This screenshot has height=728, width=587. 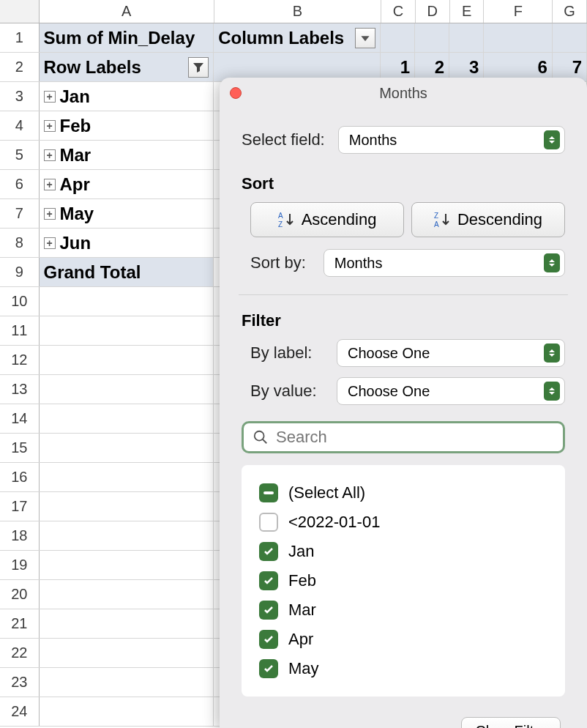 I want to click on row-header-8: 8, so click(x=20, y=243).